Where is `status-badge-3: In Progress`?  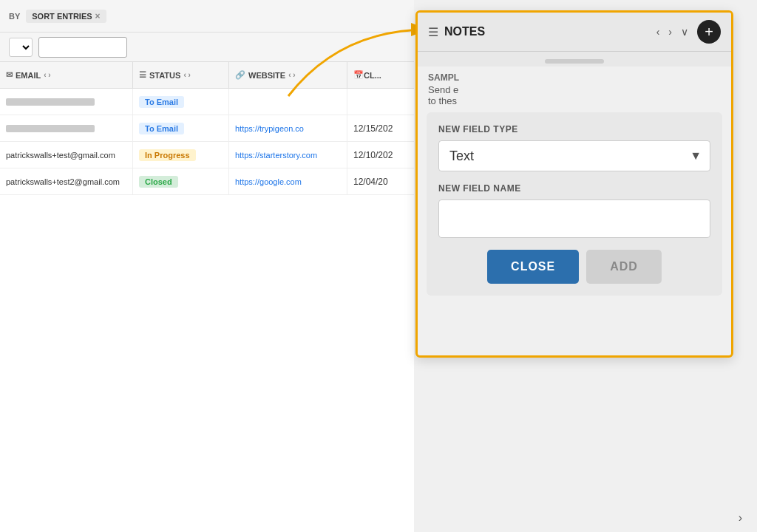 status-badge-3: In Progress is located at coordinates (167, 155).